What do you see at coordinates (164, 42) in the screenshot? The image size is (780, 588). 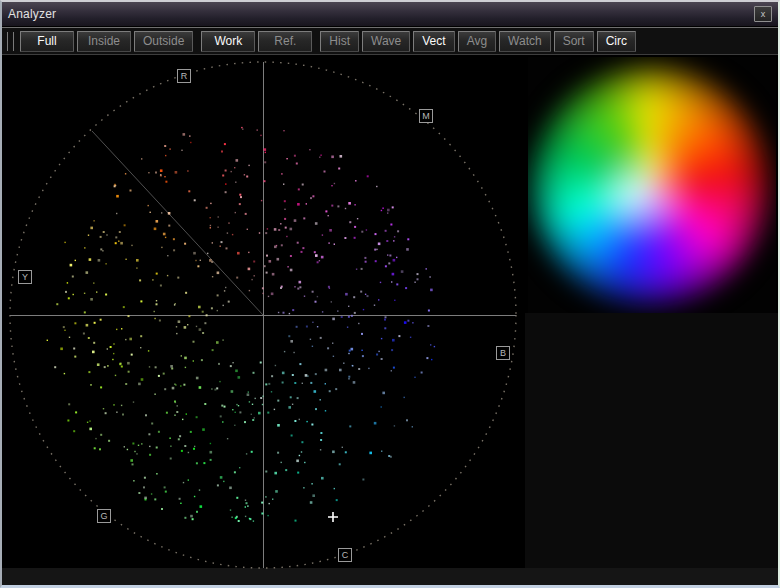 I see `toolbar-button-outside: Outside` at bounding box center [164, 42].